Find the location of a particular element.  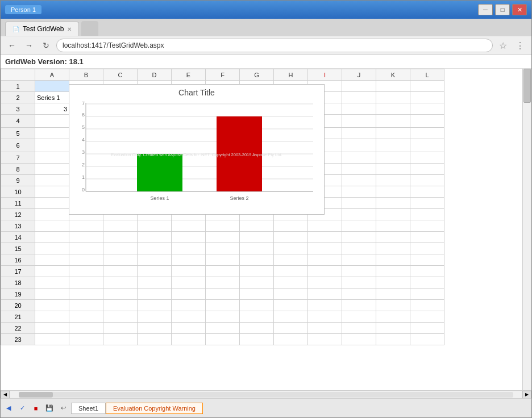

cell-j3 is located at coordinates (359, 109).